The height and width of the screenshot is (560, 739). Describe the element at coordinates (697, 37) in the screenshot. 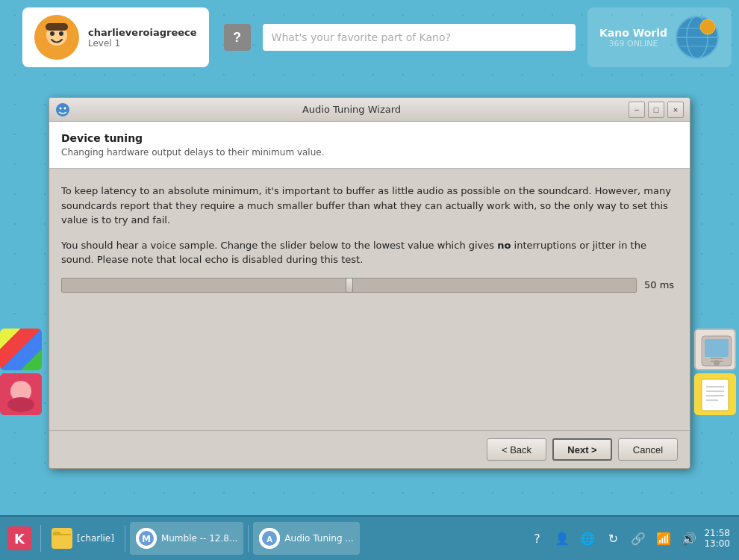

I see `kano-globe-icon` at that location.